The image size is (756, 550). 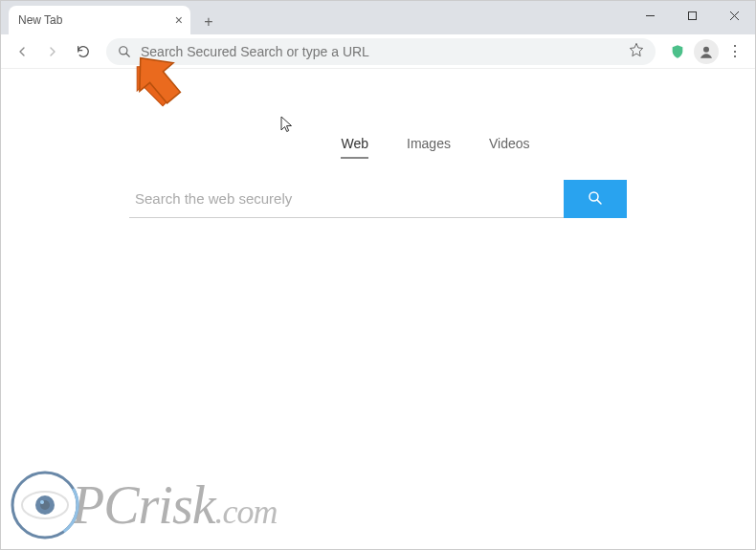 What do you see at coordinates (346, 199) in the screenshot?
I see `search-input` at bounding box center [346, 199].